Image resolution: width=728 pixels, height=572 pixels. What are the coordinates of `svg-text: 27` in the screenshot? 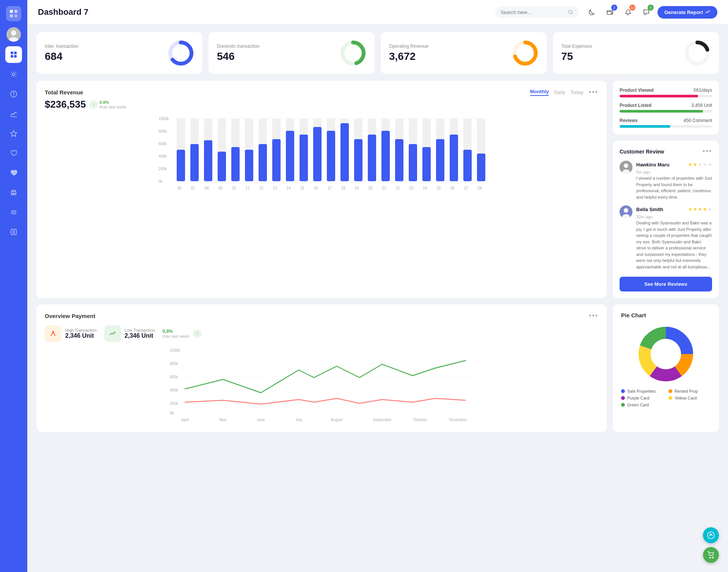 It's located at (466, 188).